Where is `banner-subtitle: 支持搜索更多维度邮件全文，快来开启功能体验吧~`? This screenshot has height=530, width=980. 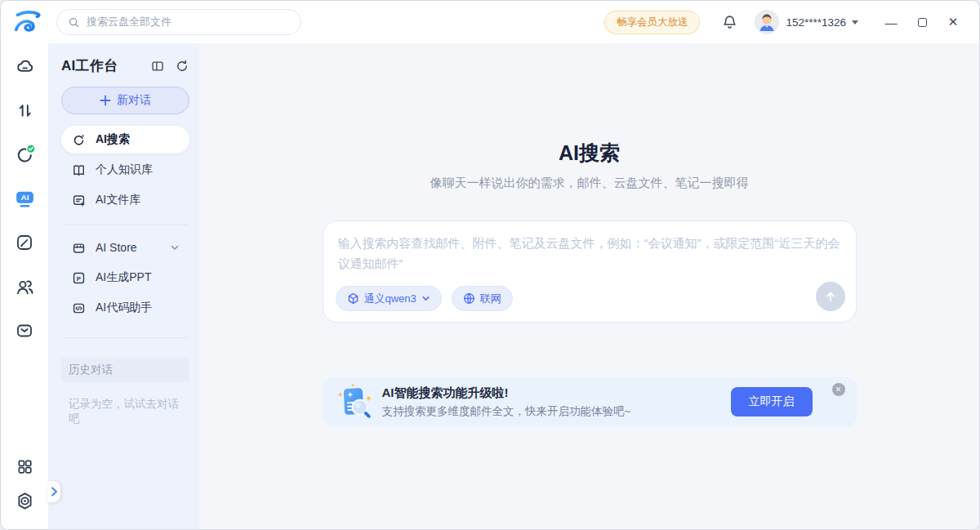
banner-subtitle: 支持搜索更多维度邮件全文，快来开启功能体验吧~ is located at coordinates (506, 412).